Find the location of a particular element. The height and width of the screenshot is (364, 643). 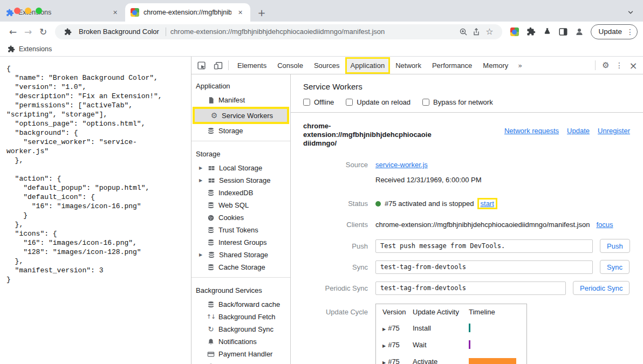

sidebar-item-periodic-background-sync: Periodic Background Sync is located at coordinates (241, 362).